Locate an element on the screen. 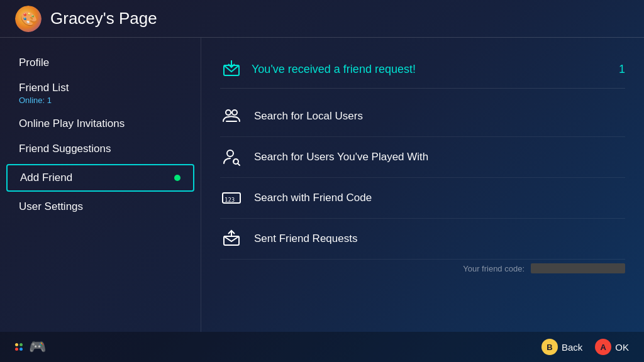 Image resolution: width=644 pixels, height=362 pixels. users-icon is located at coordinates (231, 116).